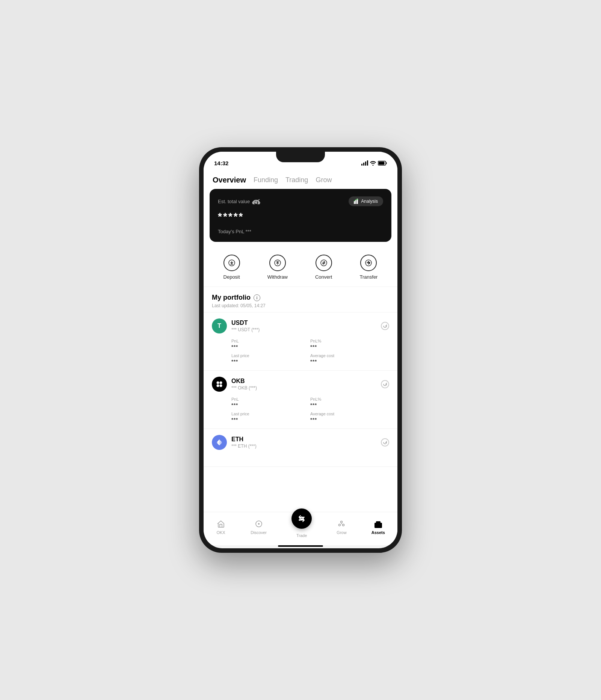 The image size is (601, 700). Describe the element at coordinates (232, 267) in the screenshot. I see `deposit-button: Deposit` at that location.